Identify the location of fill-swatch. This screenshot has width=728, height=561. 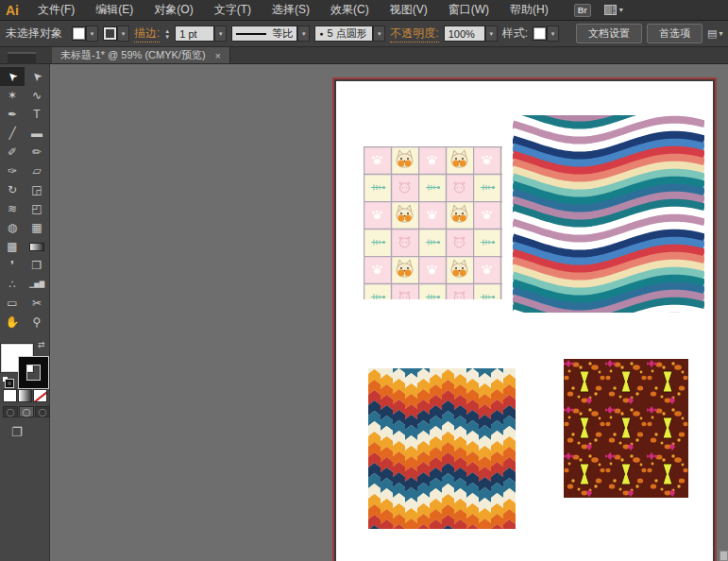
(79, 34).